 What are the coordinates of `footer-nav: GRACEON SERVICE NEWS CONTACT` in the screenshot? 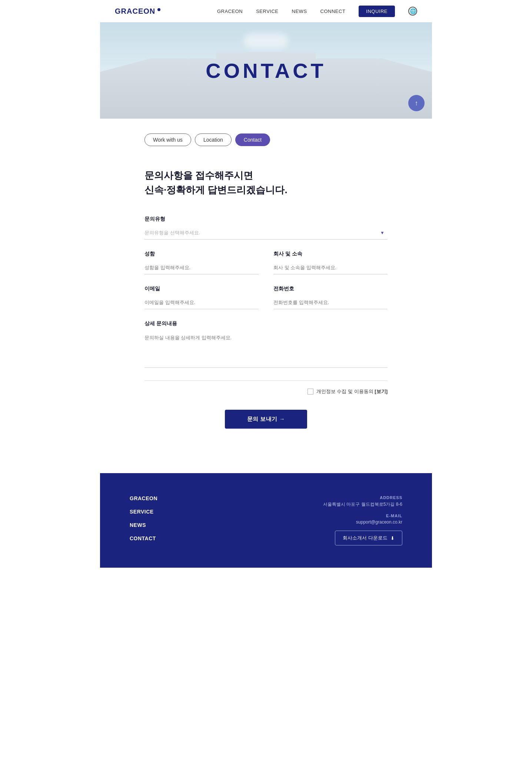 It's located at (144, 518).